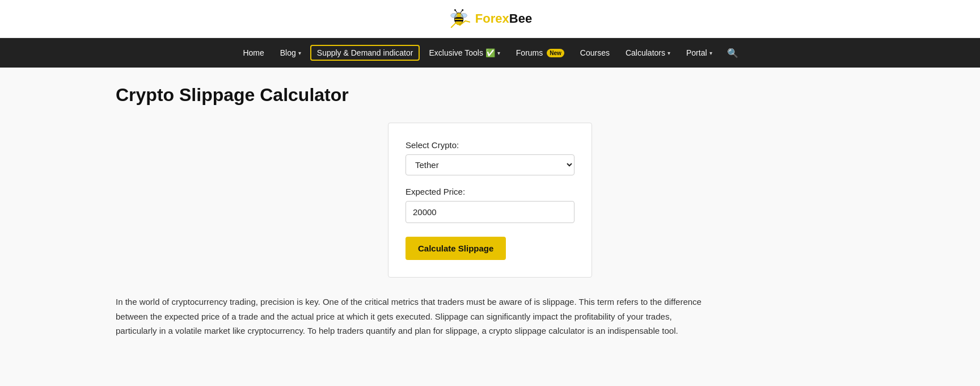 The image size is (980, 386). I want to click on page-title: Crypto Slippage Calculator, so click(490, 95).